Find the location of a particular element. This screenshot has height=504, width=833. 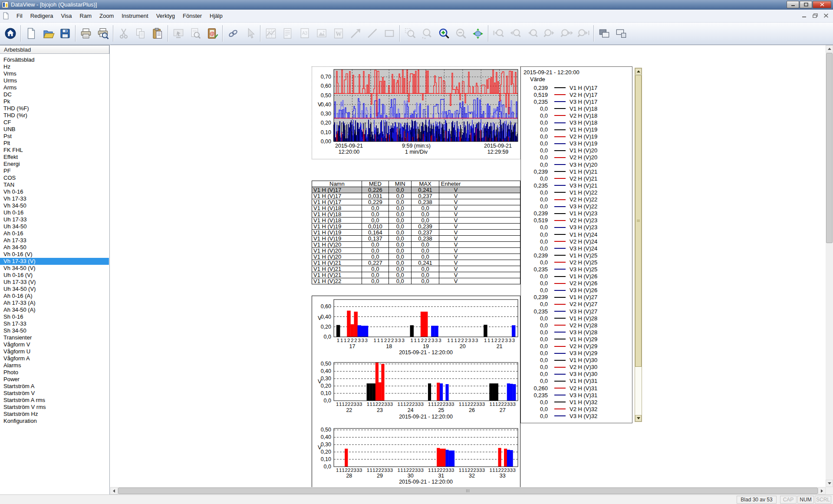

sidebar-item-v-gform-v: Vågform V is located at coordinates (55, 345).